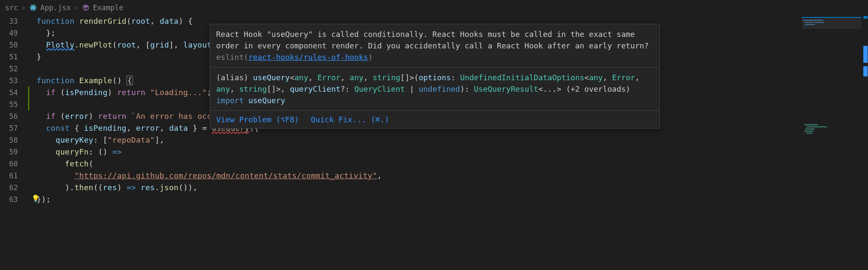 This screenshot has width=868, height=270. I want to click on code-content: function Example() {, so click(80, 81).